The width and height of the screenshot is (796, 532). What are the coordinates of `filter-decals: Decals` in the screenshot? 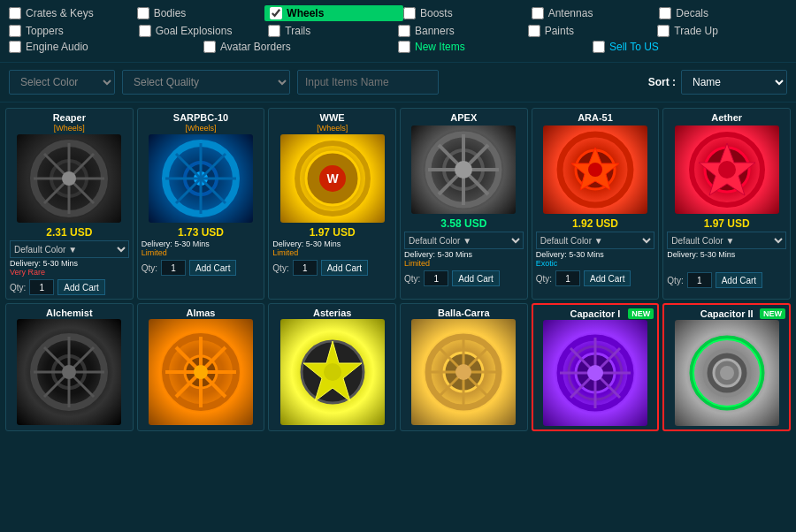 It's located at (723, 13).